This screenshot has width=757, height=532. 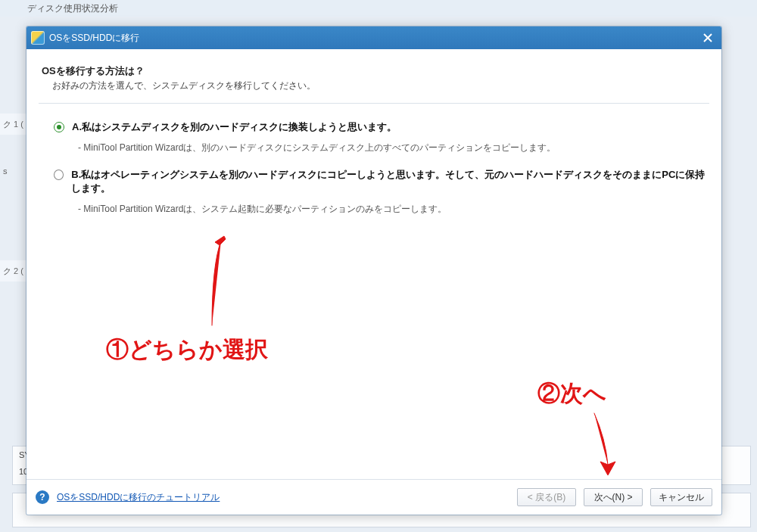 I want to click on help-icon: ?, so click(x=42, y=497).